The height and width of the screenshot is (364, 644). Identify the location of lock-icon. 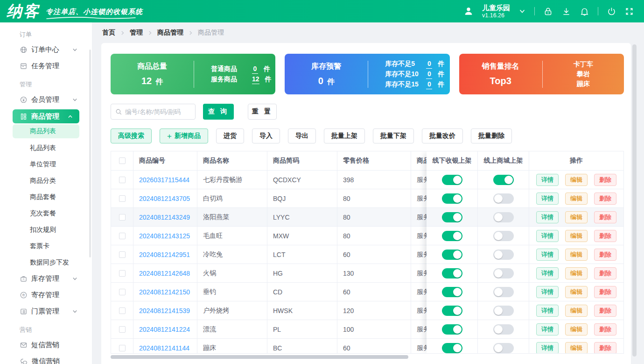
(548, 11).